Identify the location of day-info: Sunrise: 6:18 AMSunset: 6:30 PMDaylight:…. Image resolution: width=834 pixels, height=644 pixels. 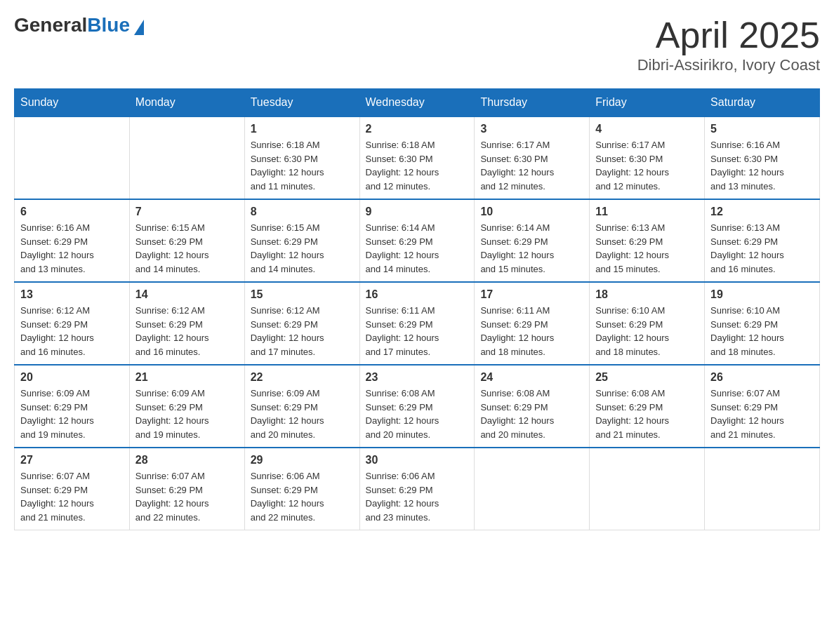
(302, 166).